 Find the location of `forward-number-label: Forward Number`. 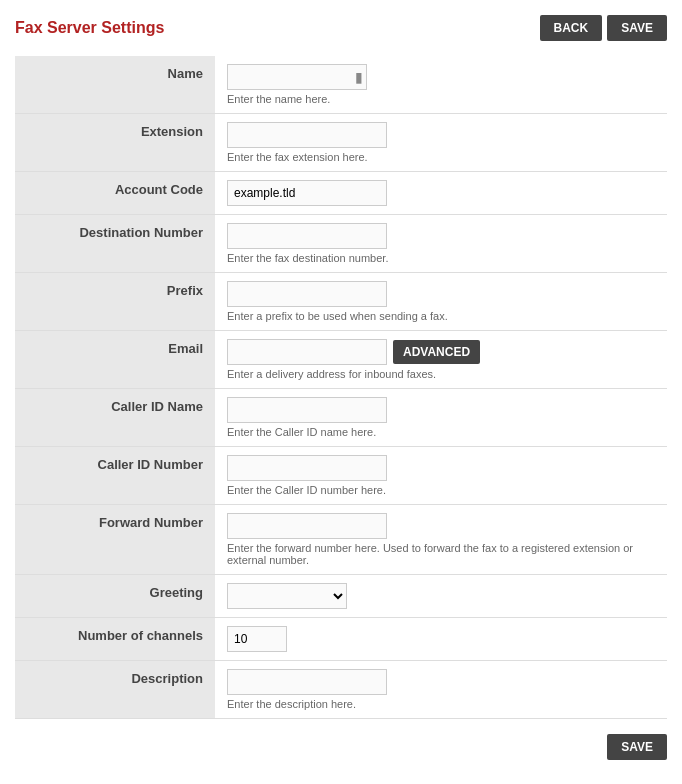

forward-number-label: Forward Number is located at coordinates (115, 540).